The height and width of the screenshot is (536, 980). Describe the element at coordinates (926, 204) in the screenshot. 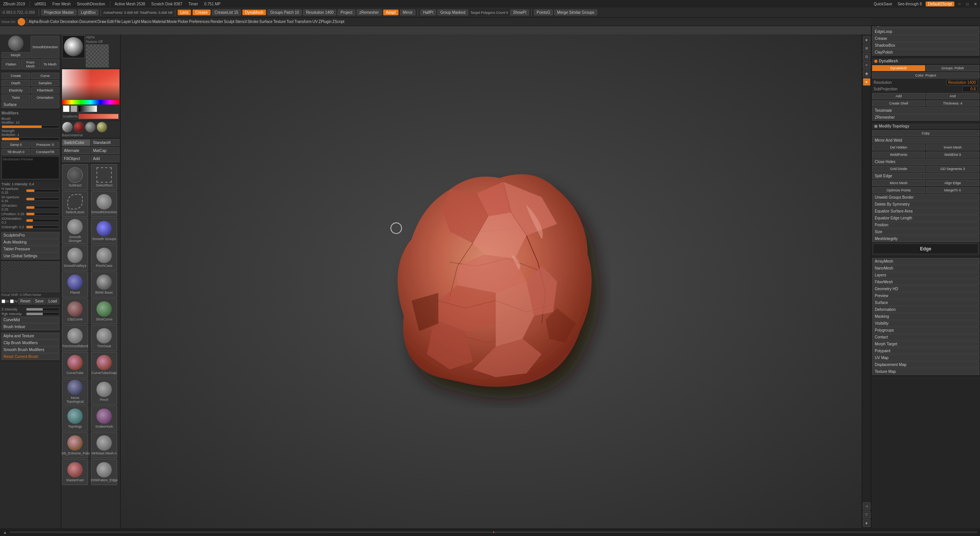

I see `delete-symmetry-btn: Delete By Symmetry` at that location.